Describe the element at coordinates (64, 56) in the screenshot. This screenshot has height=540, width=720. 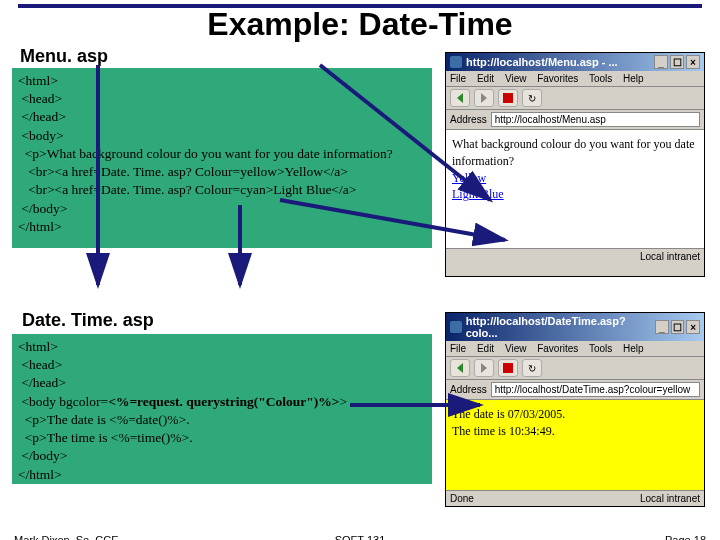
I see `label-menu-asp: Menu. asp` at that location.